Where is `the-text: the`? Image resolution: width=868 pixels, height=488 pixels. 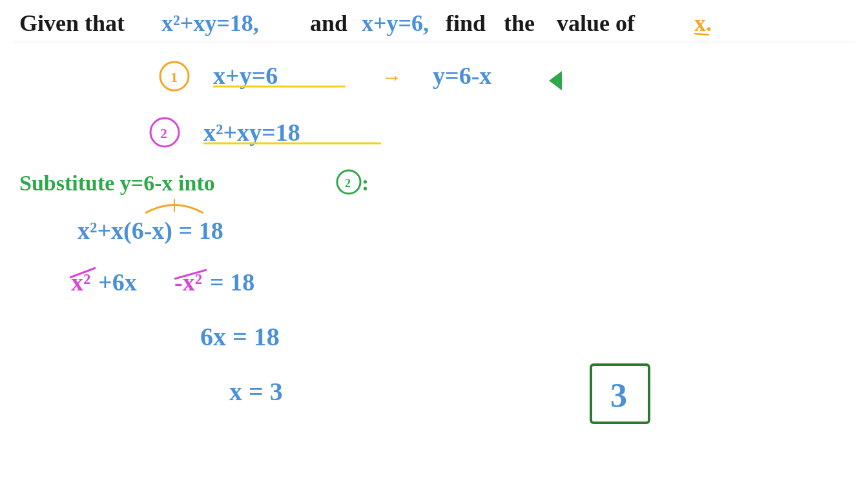
the-text: the is located at coordinates (519, 23).